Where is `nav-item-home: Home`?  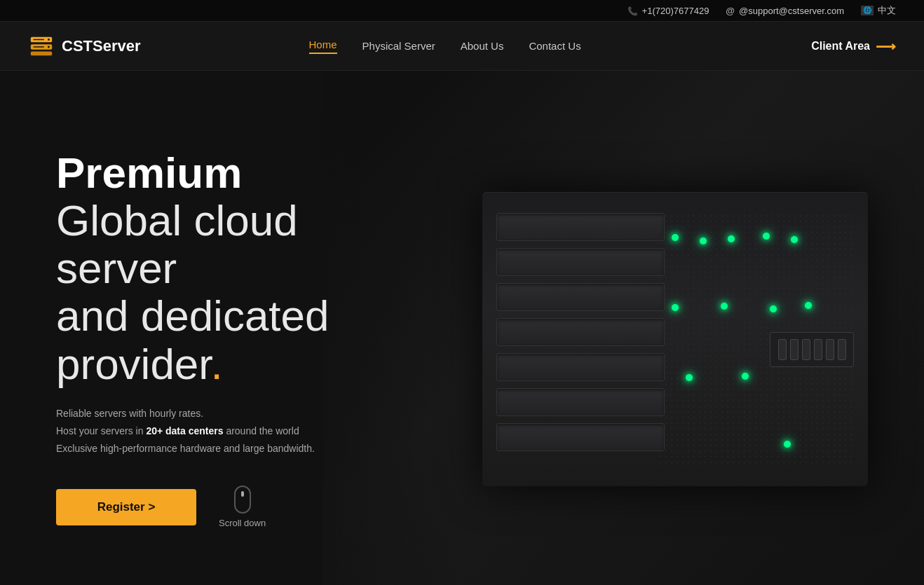 nav-item-home: Home is located at coordinates (323, 46).